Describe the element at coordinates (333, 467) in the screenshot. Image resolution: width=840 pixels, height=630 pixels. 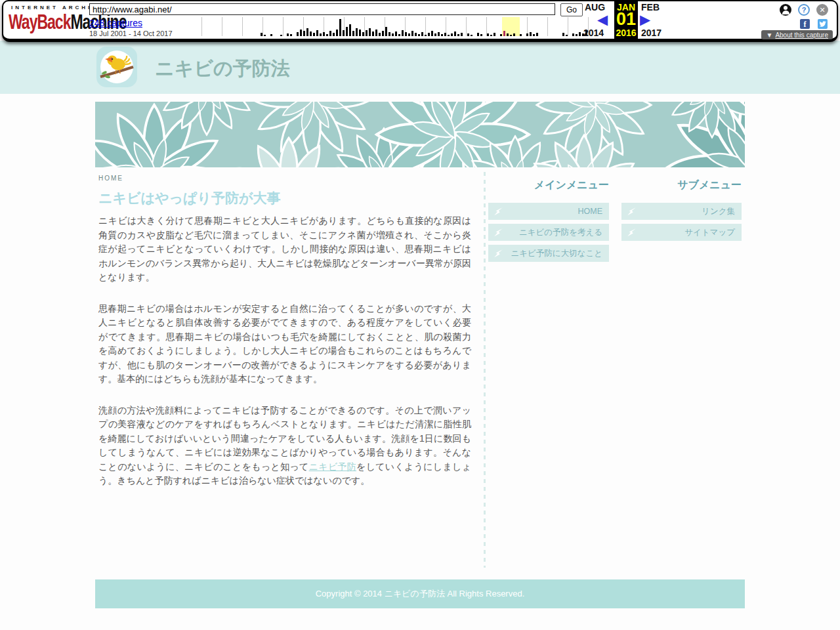
I see `acne-prevention-link: ニキビ予防` at that location.